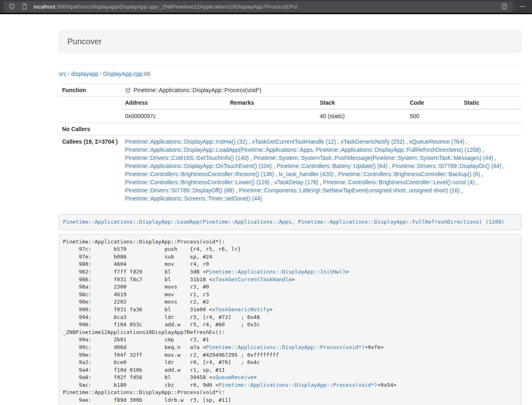  I want to click on function-row: Function Pinetime::Applications::Display…, so click(290, 90).